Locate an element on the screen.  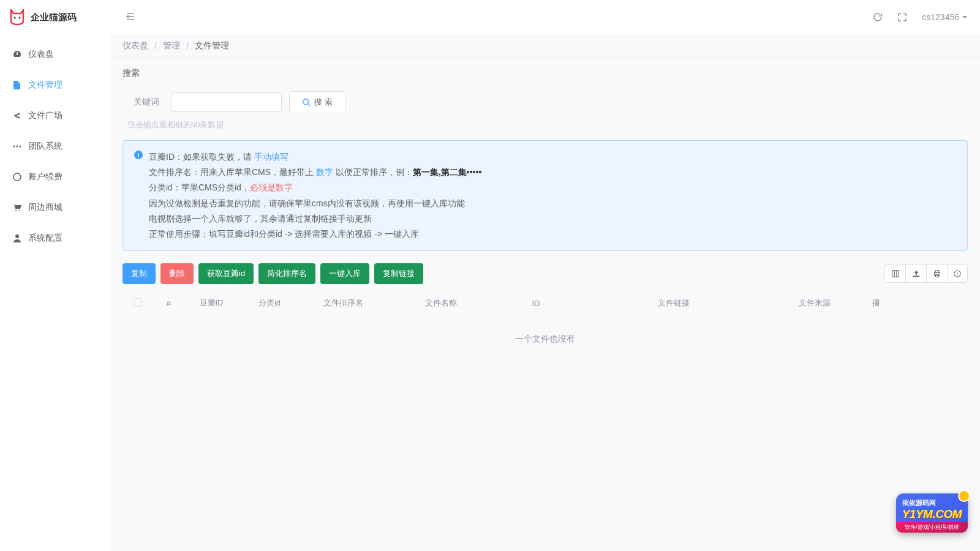
th-filename: 文件名称 is located at coordinates (441, 303).